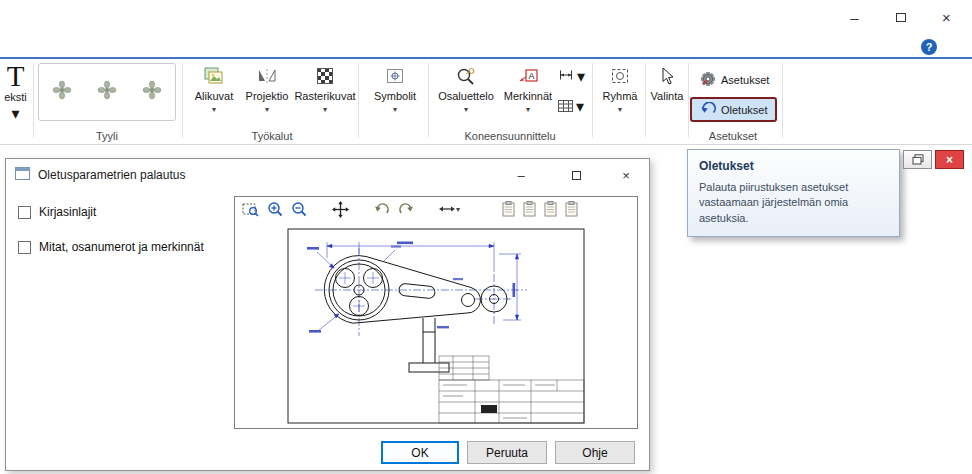 The image size is (972, 474). What do you see at coordinates (436, 209) in the screenshot?
I see `preview-toolbar: ▾` at bounding box center [436, 209].